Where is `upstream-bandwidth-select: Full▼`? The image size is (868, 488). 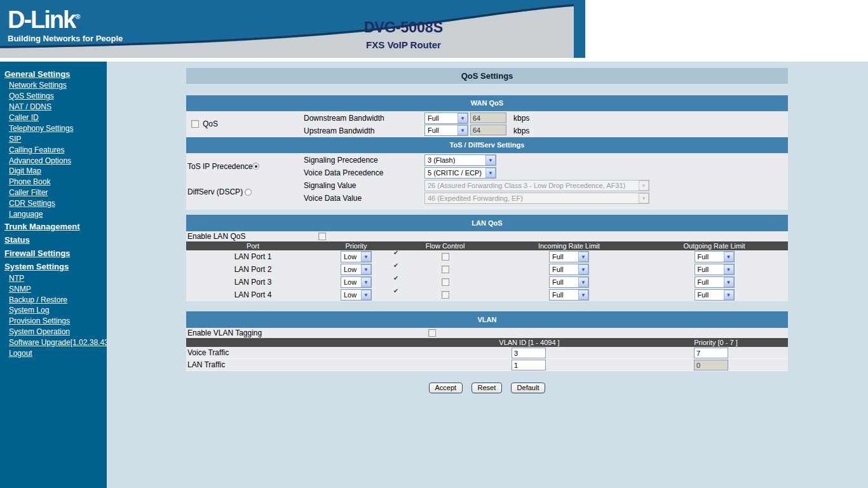 upstream-bandwidth-select: Full▼ is located at coordinates (446, 130).